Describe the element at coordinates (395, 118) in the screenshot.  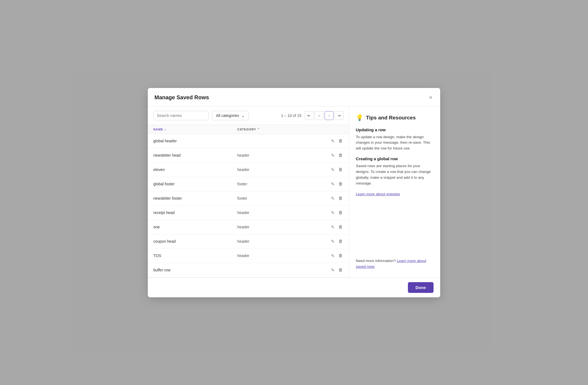
I see `tips-header: 💡 Tips and Resources` at that location.